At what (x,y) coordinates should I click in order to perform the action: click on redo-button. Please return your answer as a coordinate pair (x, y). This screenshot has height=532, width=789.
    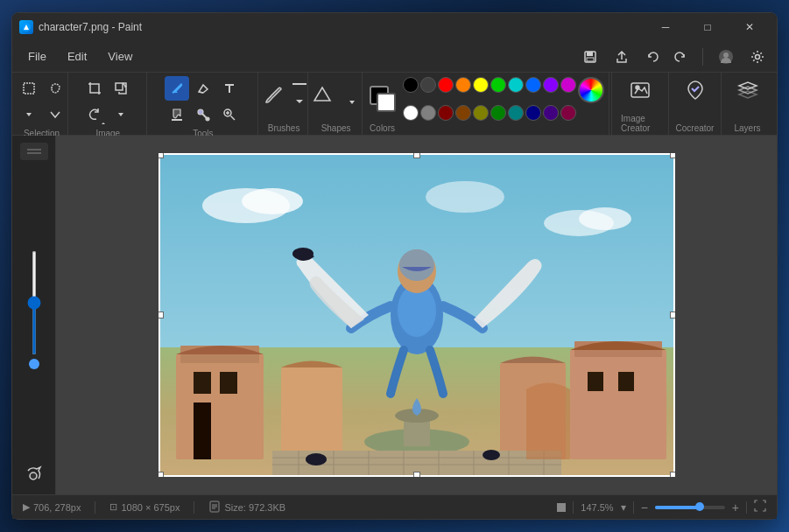
    Looking at the image, I should click on (680, 57).